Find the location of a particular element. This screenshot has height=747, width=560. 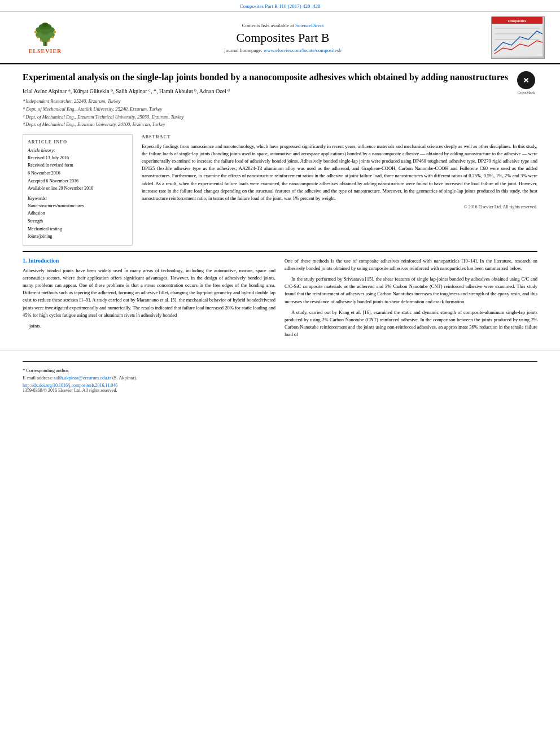

affiliation-c: ᶜ Dept. of Mechanical Eng., Erzurum Tech… is located at coordinates (266, 117).